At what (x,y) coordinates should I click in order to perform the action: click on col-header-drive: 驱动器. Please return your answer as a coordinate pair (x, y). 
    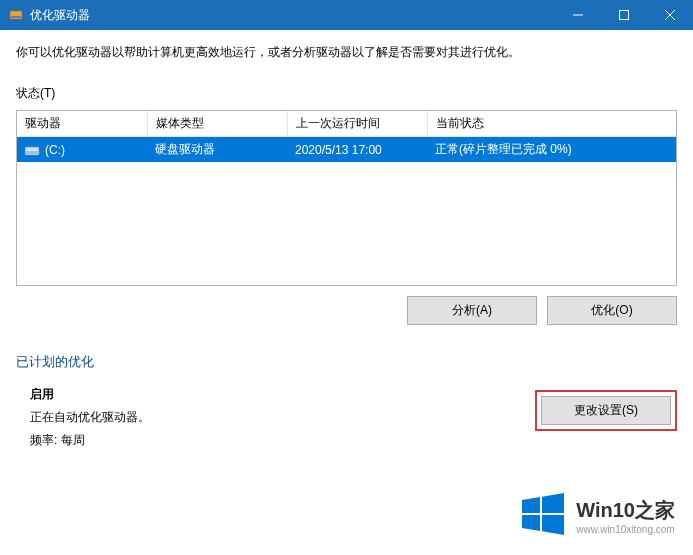
    Looking at the image, I should click on (82, 124).